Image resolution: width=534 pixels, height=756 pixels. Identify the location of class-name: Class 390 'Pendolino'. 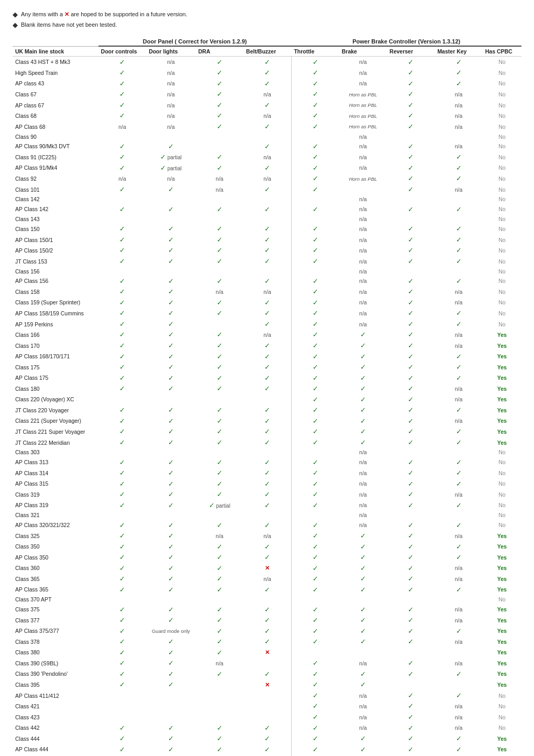
(55, 674).